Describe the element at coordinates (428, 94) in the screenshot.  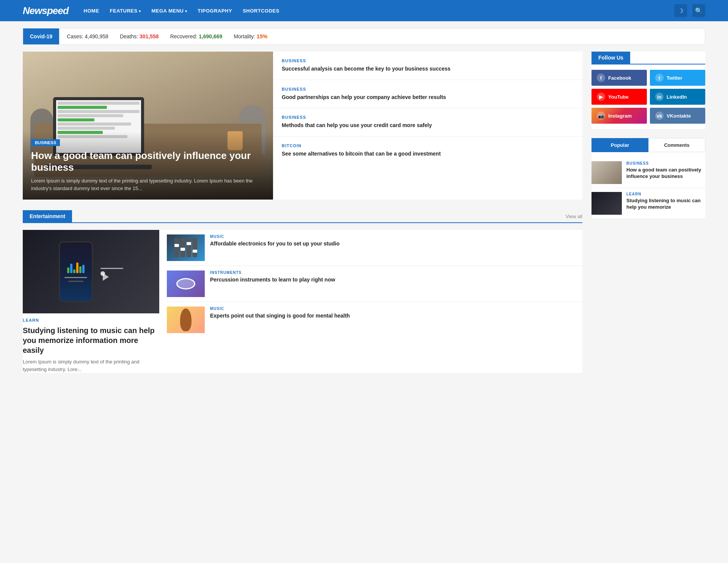
I see `hero-article-2: BUSINESS Good partnerships can help your…` at that location.